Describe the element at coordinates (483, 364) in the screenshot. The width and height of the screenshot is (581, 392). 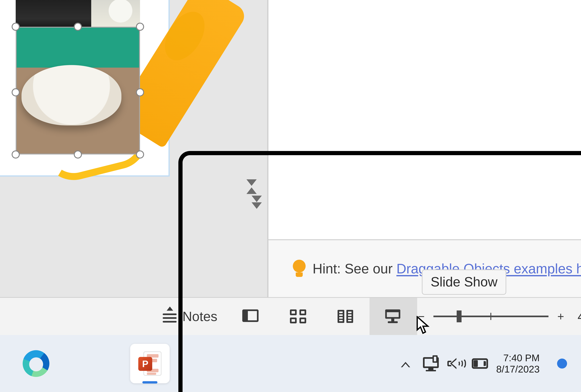
I see `system-tray: 7:40 PM 8/17/2023` at that location.